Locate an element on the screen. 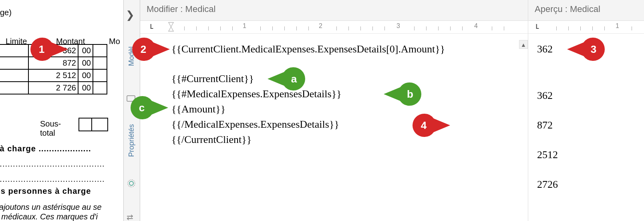 The width and height of the screenshot is (644, 221). table-row: 2 72600 is located at coordinates (54, 88).